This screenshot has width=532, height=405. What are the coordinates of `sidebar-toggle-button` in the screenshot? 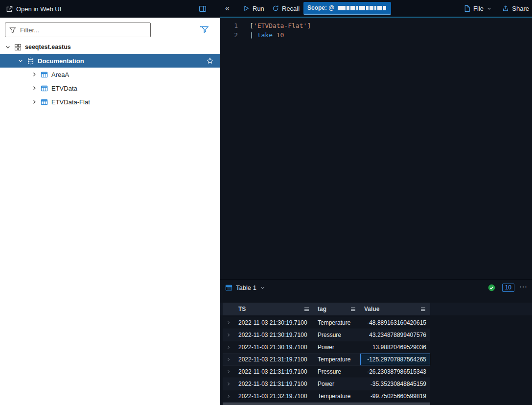 It's located at (203, 9).